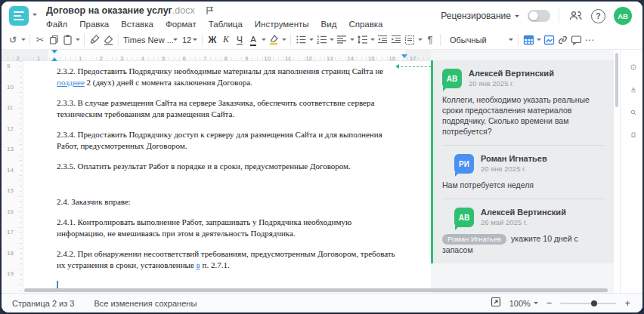 The image size is (644, 314). Describe the element at coordinates (414, 66) in the screenshot. I see `comment-anchor-line` at that location.